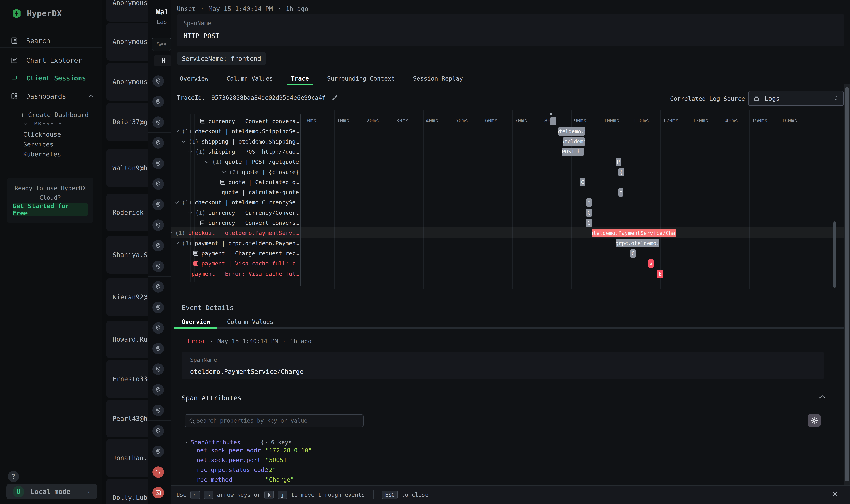 This screenshot has width=850, height=504. What do you see at coordinates (196, 322) in the screenshot?
I see `event-details-tab: Overview` at bounding box center [196, 322].